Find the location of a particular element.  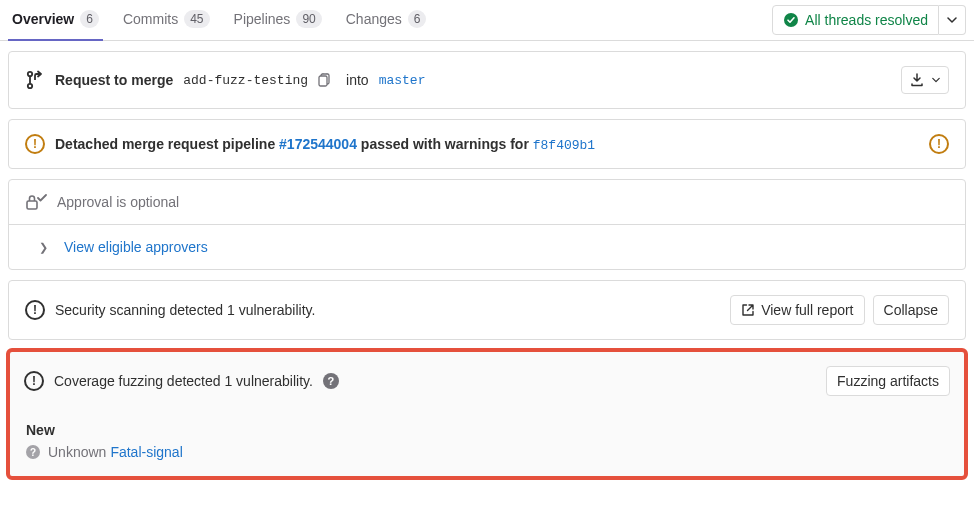

chevron-right-icon: ❯ is located at coordinates (44, 248).